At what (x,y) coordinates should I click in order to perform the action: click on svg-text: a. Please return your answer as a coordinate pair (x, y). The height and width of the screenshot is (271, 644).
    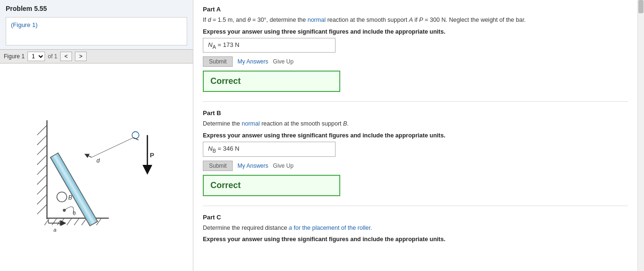
    Looking at the image, I should click on (55, 230).